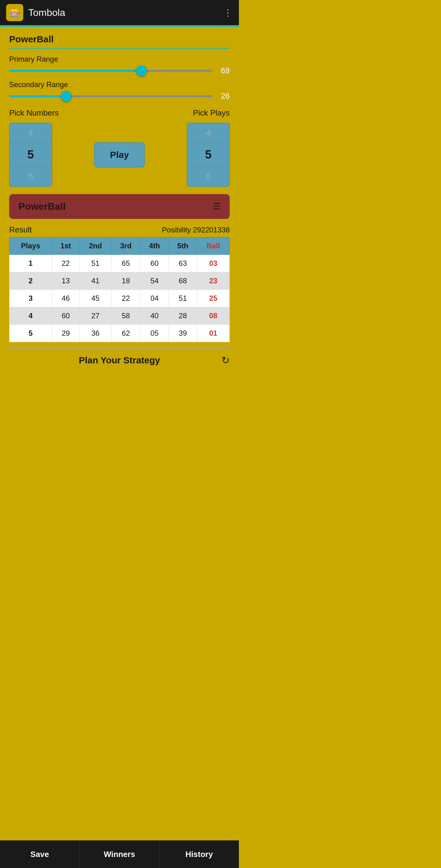 The height and width of the screenshot is (868, 441). Describe the element at coordinates (31, 246) in the screenshot. I see `col-plays: Plays` at that location.